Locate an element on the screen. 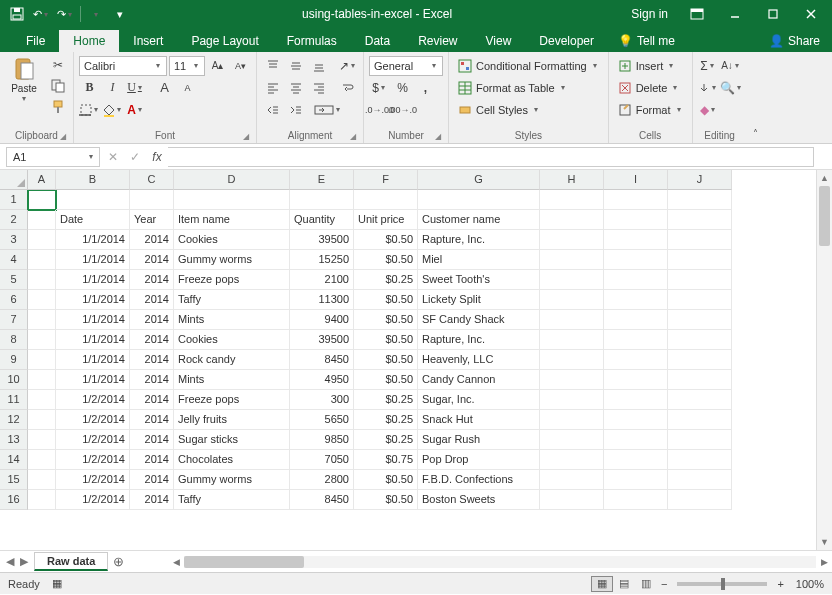 This screenshot has width=832, height=595. col-header-H: H is located at coordinates (572, 180).